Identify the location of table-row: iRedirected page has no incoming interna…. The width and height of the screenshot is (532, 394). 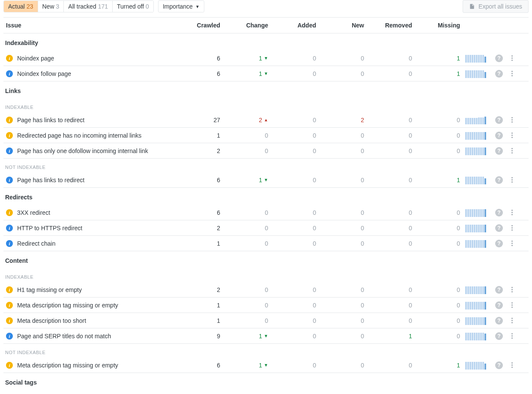
(266, 135).